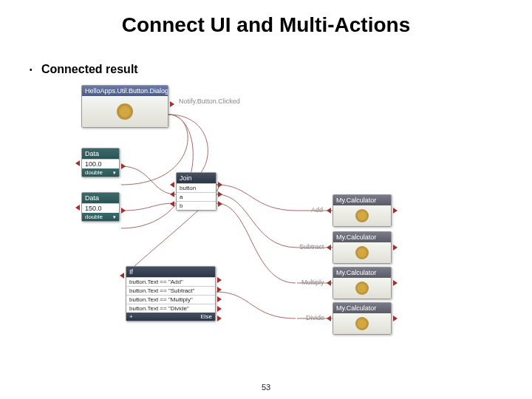 The image size is (532, 399). Describe the element at coordinates (210, 101) in the screenshot. I see `notify-label: Notify.Button.Clicked` at that location.